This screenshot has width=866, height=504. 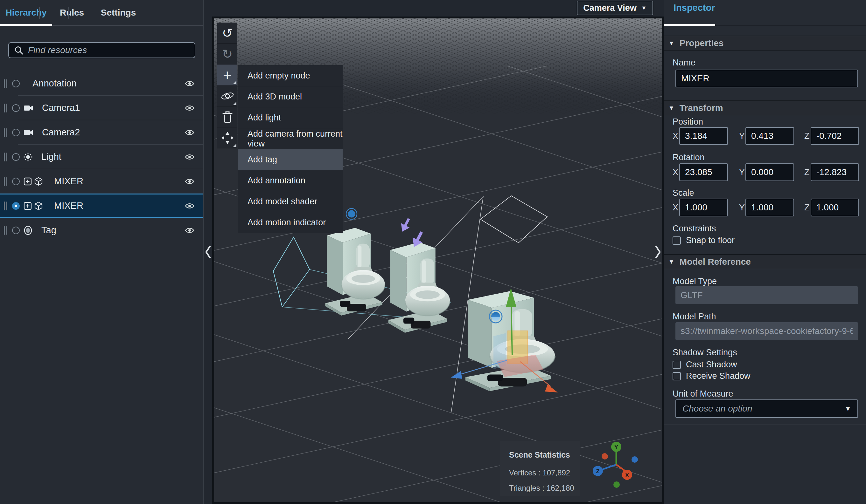 I want to click on tree-row-light: Light, so click(x=102, y=157).